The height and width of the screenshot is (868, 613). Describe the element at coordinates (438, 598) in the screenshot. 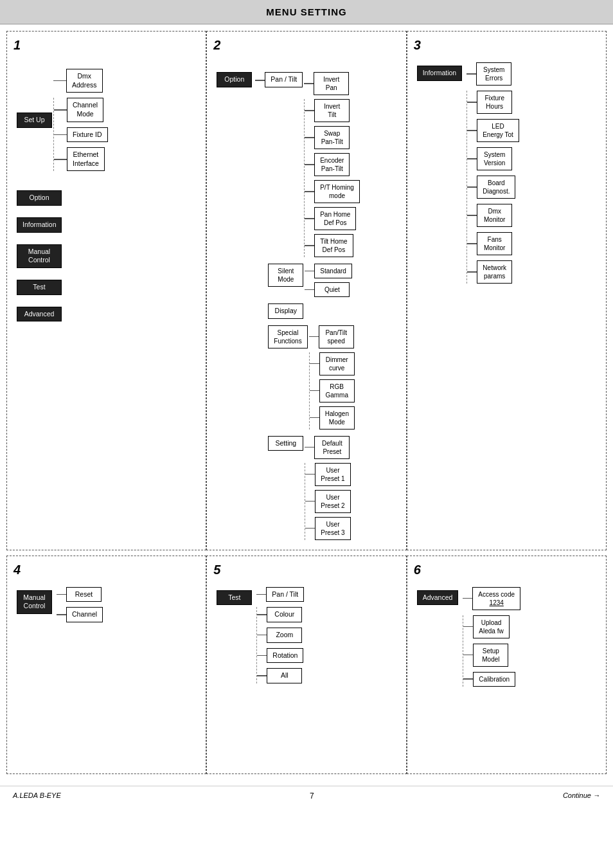

I see `p6-advanced: Advanced` at that location.